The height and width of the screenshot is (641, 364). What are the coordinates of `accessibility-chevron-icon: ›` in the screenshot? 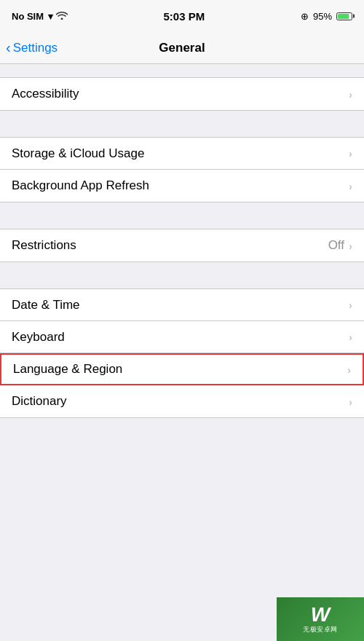 It's located at (351, 95).